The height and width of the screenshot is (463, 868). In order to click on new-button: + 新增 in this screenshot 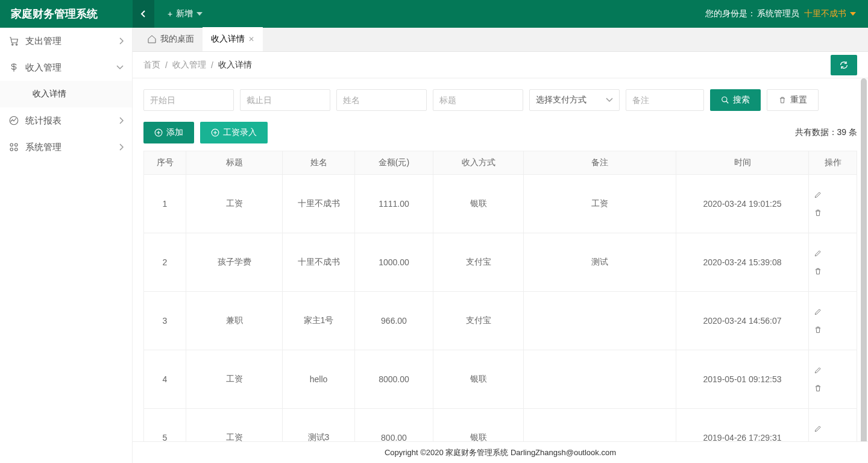, I will do `click(185, 14)`.